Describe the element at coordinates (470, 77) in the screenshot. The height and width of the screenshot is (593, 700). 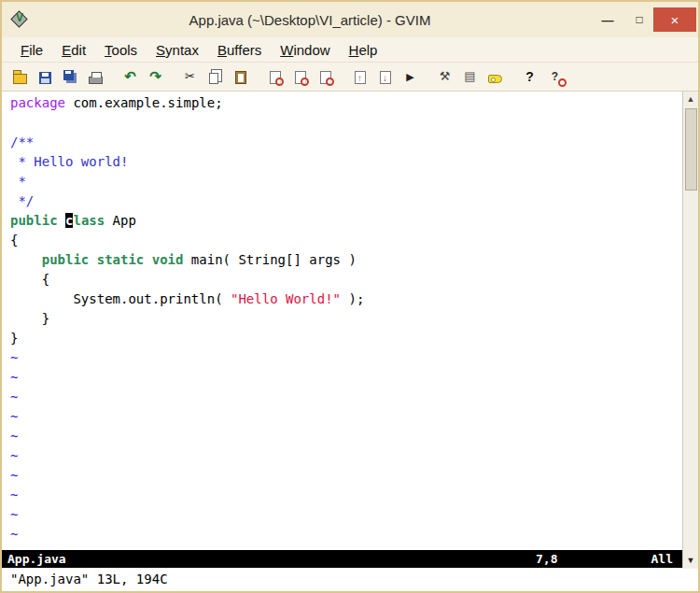
I see `toolbar-run-ctags-button: ▤` at that location.